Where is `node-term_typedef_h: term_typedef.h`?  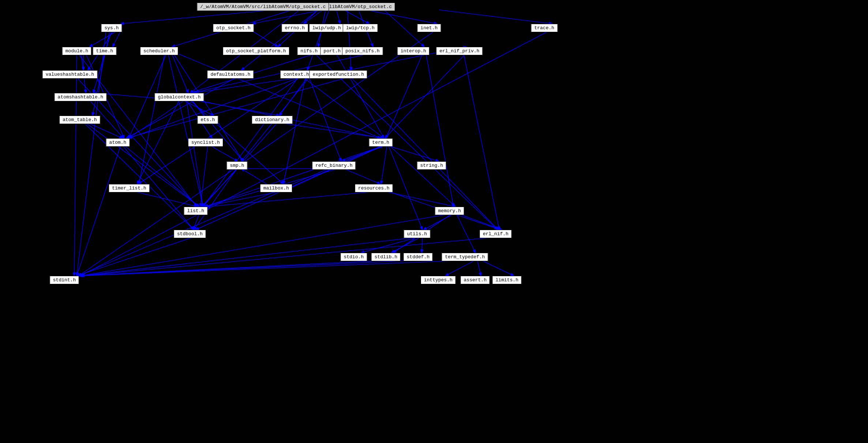
node-term_typedef_h: term_typedef.h is located at coordinates (465, 257).